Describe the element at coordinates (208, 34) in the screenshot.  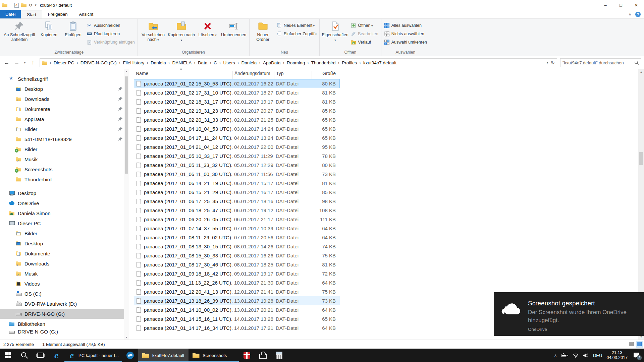
I see `delete-button: Löschen` at that location.